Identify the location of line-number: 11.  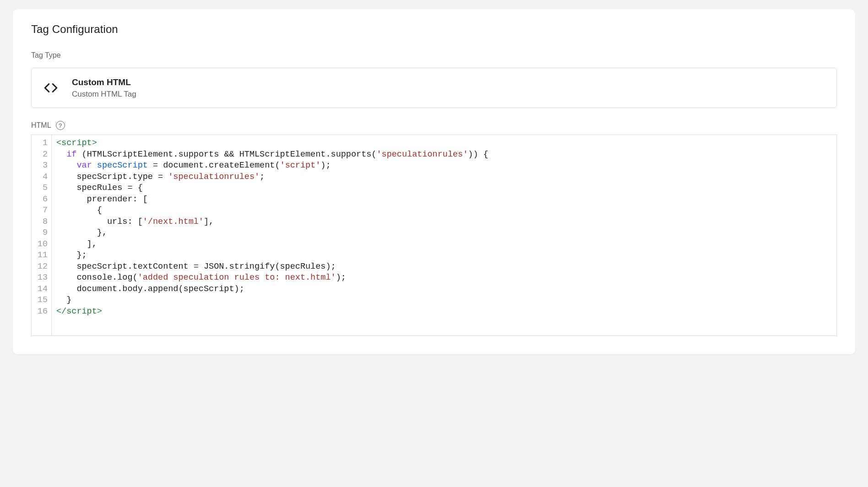
(42, 255).